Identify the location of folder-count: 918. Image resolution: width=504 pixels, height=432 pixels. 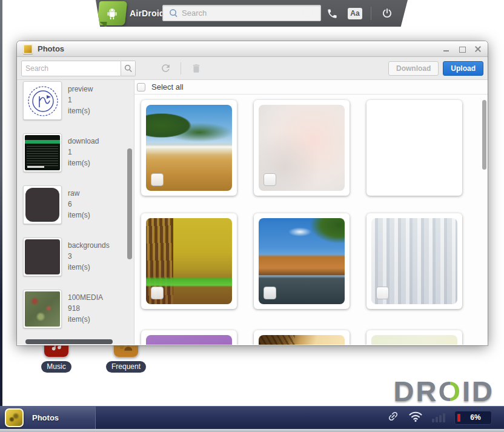
(85, 308).